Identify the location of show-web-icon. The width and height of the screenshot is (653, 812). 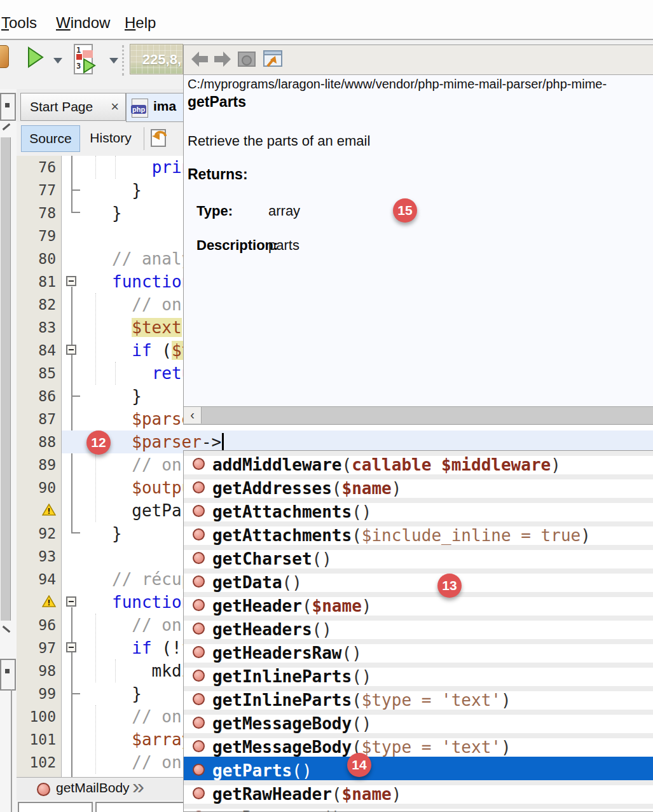
(247, 60).